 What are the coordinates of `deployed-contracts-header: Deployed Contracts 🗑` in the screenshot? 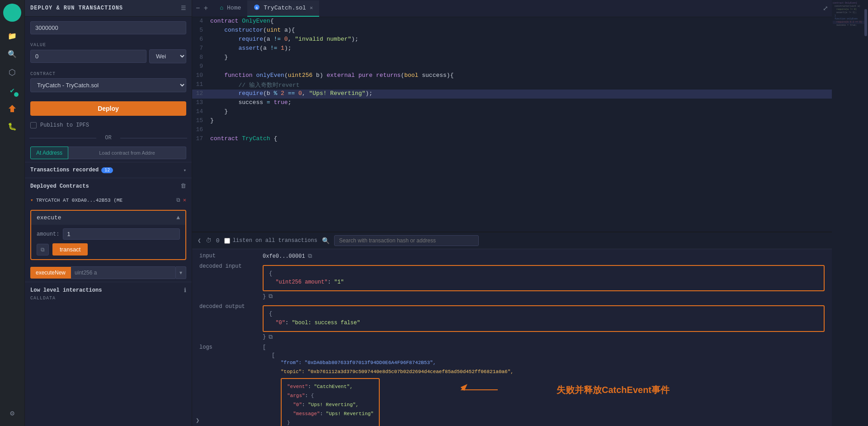 It's located at (108, 186).